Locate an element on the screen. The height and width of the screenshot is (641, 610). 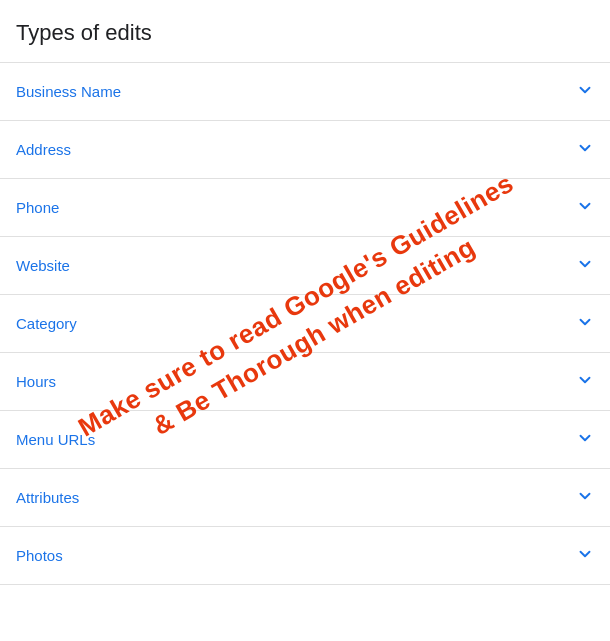
accordion-label-business-name: Business Name is located at coordinates (68, 92).